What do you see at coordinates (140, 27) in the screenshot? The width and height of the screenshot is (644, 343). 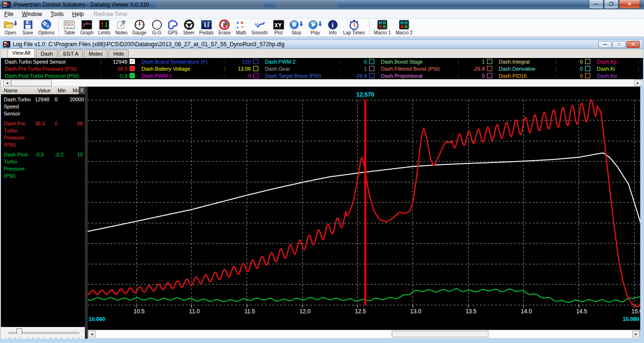 I see `toolbar-gauge-button: Gauge` at bounding box center [140, 27].